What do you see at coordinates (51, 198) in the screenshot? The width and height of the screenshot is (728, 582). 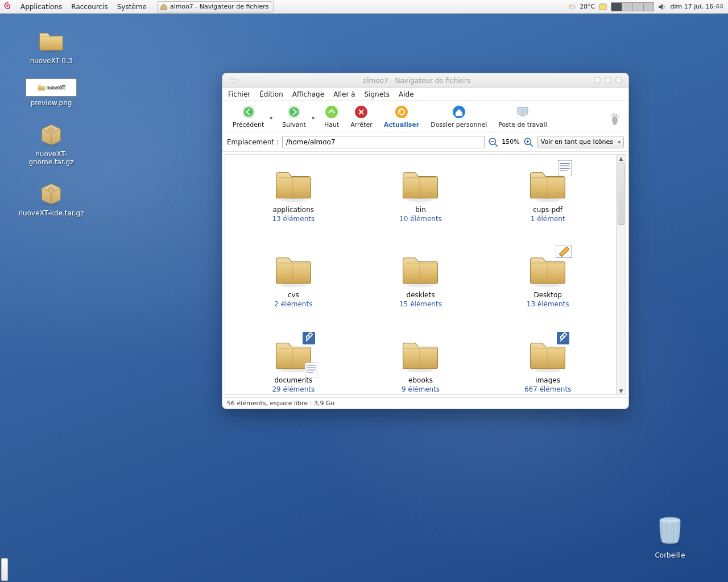 I see `desktop-icon-package: nuoveXT-kde.tar.gz` at bounding box center [51, 198].